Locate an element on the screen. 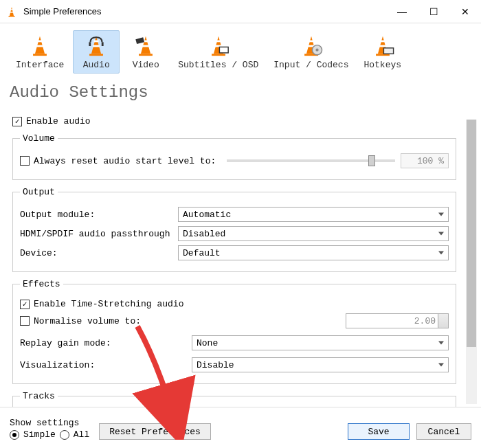  tab-label: Input / Codecs is located at coordinates (311, 65).